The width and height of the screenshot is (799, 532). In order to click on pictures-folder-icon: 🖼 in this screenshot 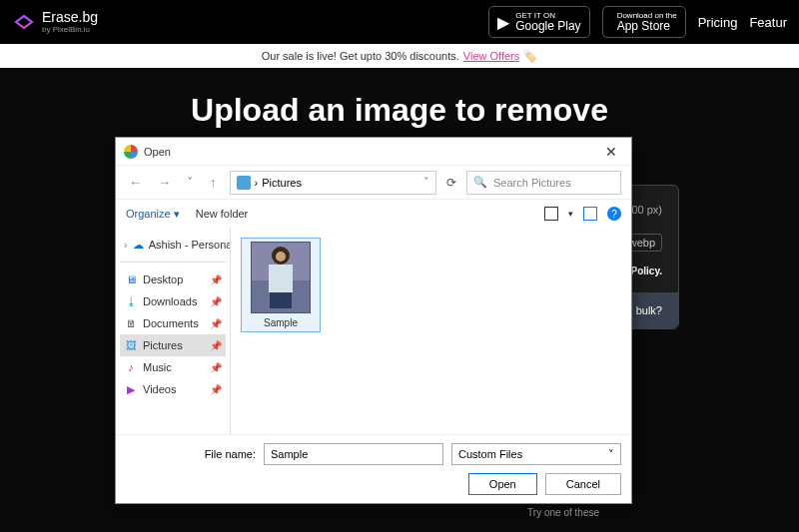, I will do `click(131, 345)`.